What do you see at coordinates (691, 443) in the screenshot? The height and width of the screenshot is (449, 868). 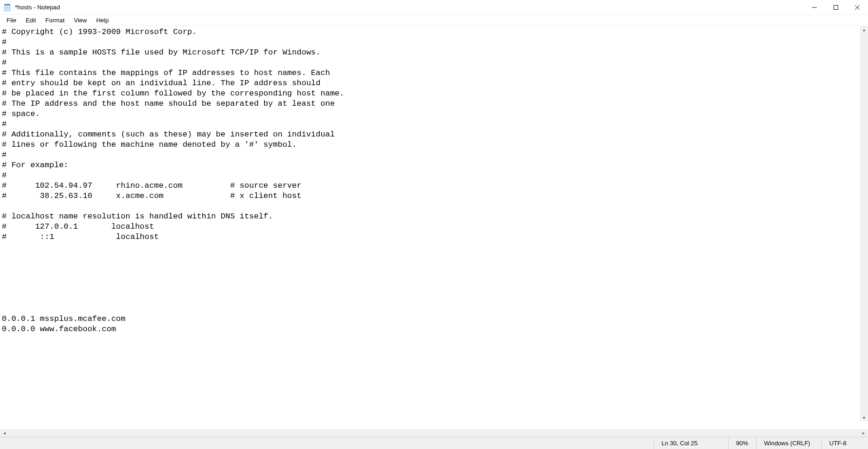 I see `status-position: Ln 30, Col 25` at bounding box center [691, 443].